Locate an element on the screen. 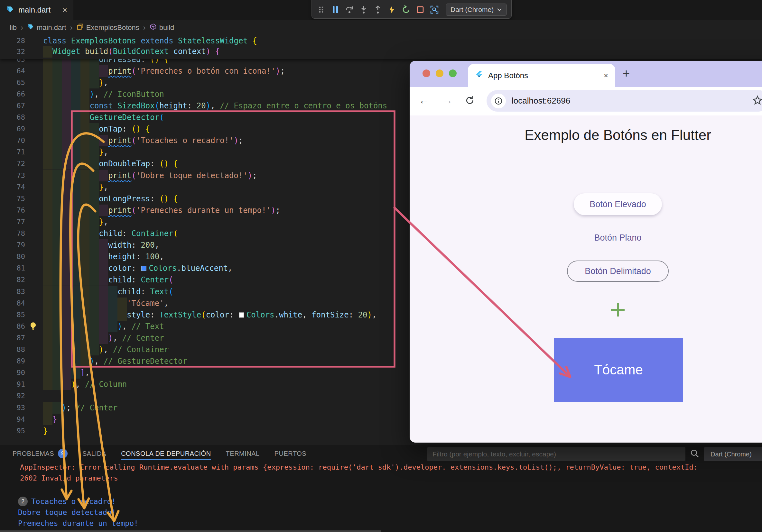 The height and width of the screenshot is (532, 762). browser-navbar: ← → localhost:62696 is located at coordinates (586, 101).